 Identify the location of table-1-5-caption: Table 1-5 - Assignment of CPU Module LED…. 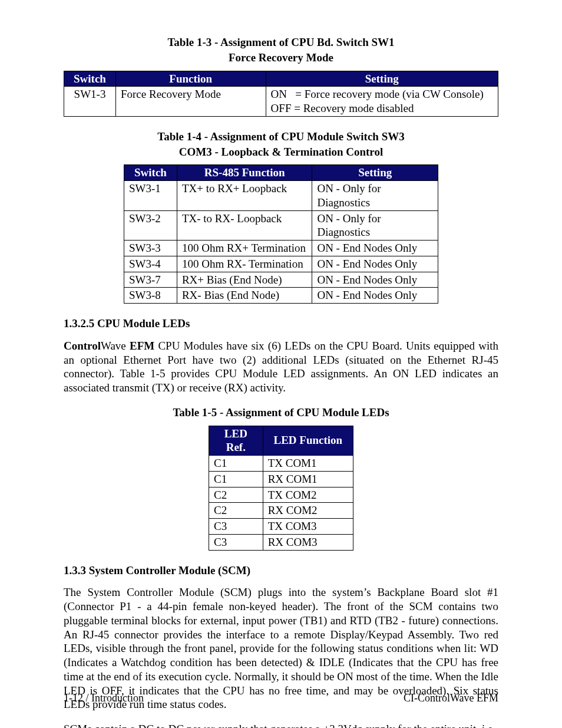
(281, 413).